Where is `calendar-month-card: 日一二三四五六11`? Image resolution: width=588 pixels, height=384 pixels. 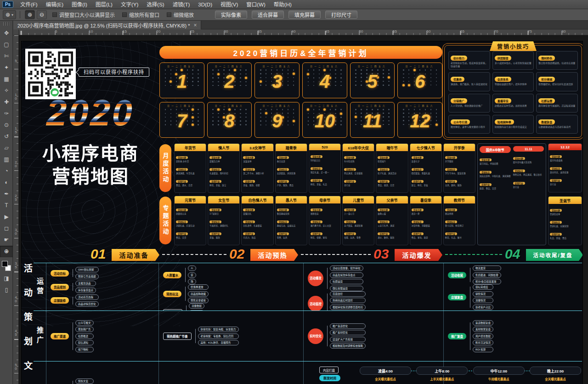
calendar-month-card: 日一二三四五六11 is located at coordinates (373, 120).